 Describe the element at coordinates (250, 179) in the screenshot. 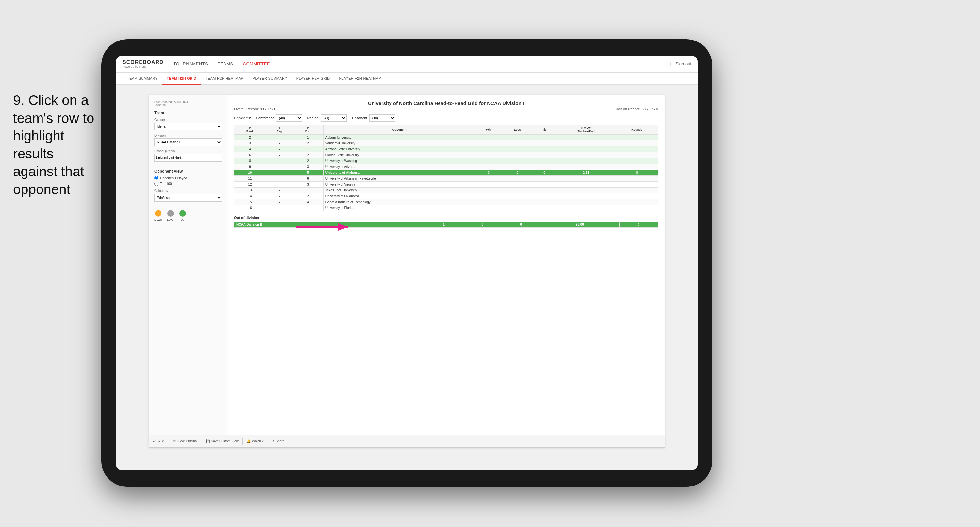

I see `table-cell: 11` at that location.